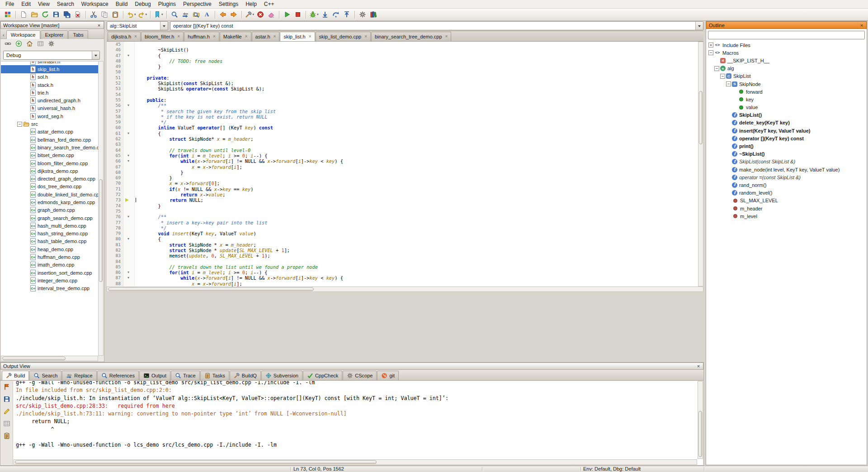 This screenshot has height=472, width=868. What do you see at coordinates (437, 26) in the screenshot?
I see `function-dropdown: operator [](KeyT key) const` at bounding box center [437, 26].